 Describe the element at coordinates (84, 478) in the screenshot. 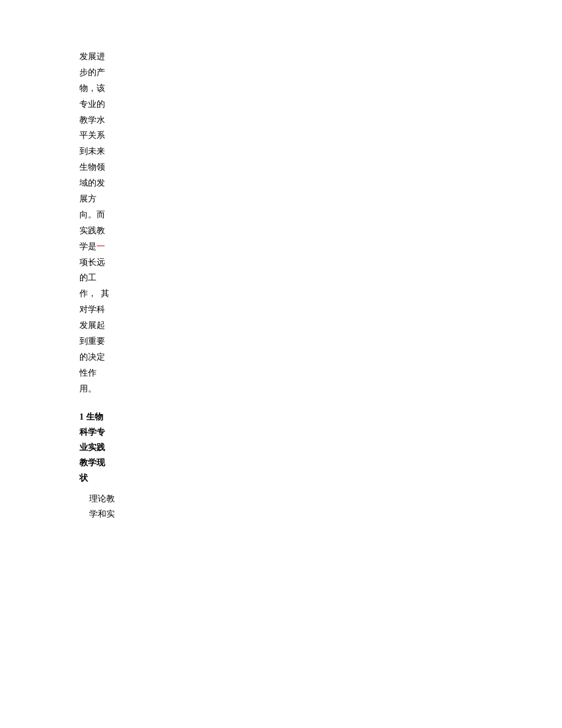

I see `section-title-line-5: 状` at that location.